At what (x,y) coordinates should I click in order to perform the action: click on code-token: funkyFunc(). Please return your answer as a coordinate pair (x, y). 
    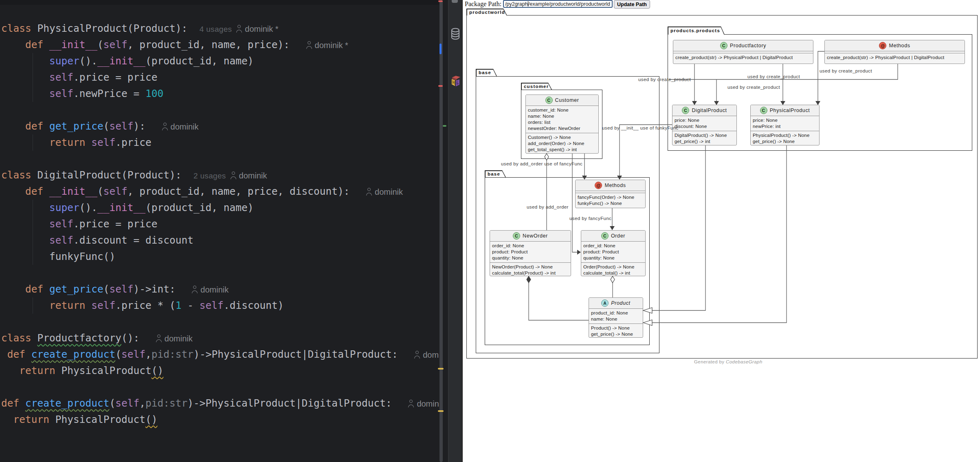
    Looking at the image, I should click on (58, 257).